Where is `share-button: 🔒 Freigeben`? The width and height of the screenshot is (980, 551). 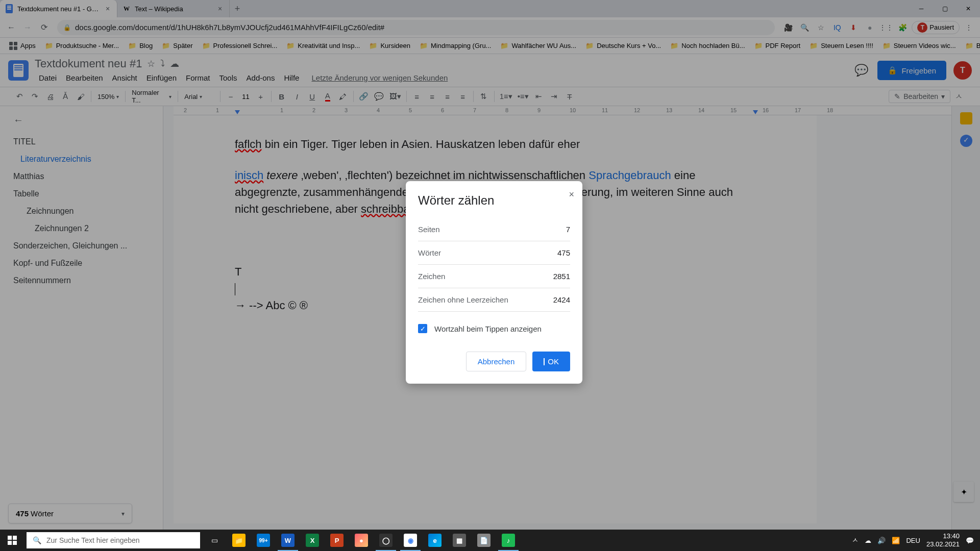 share-button: 🔒 Freigeben is located at coordinates (912, 70).